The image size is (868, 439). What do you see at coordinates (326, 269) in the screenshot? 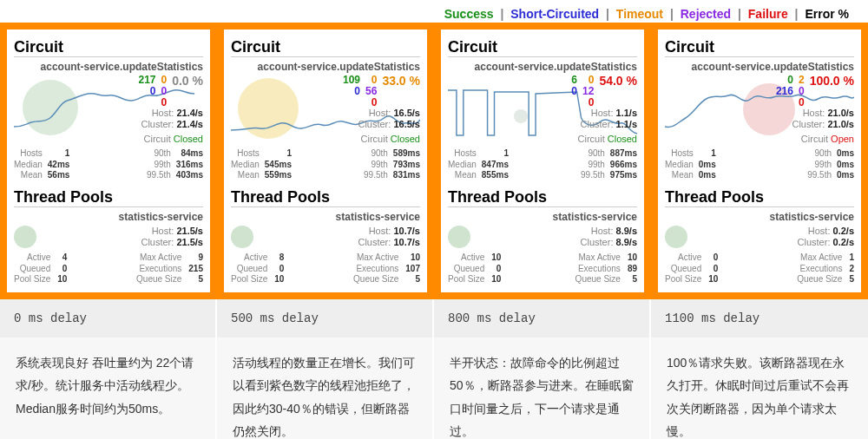
I see `thread-pool-stats: ActiveQueuedPool Size 8010 Max ActiveExe…` at bounding box center [326, 269].